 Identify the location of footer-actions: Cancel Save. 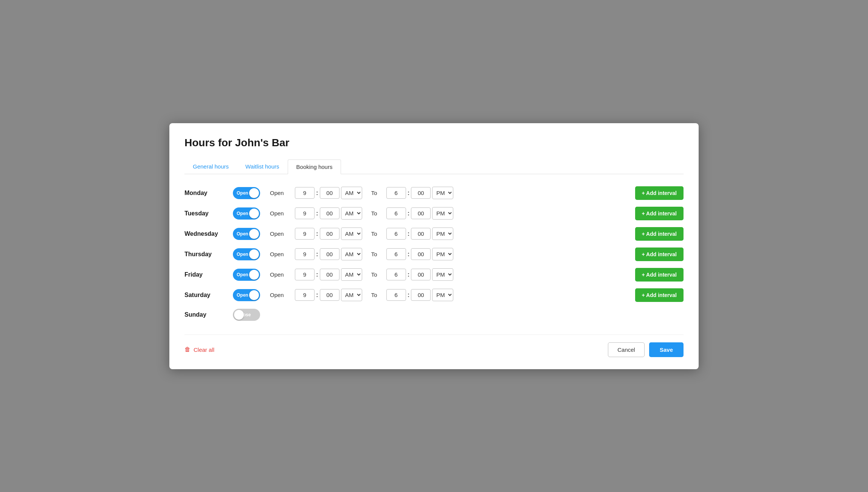
(646, 350).